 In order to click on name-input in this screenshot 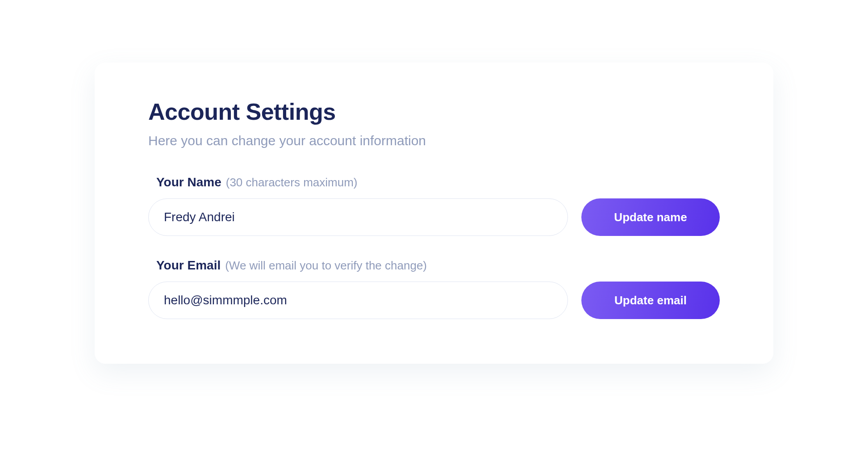, I will do `click(358, 217)`.